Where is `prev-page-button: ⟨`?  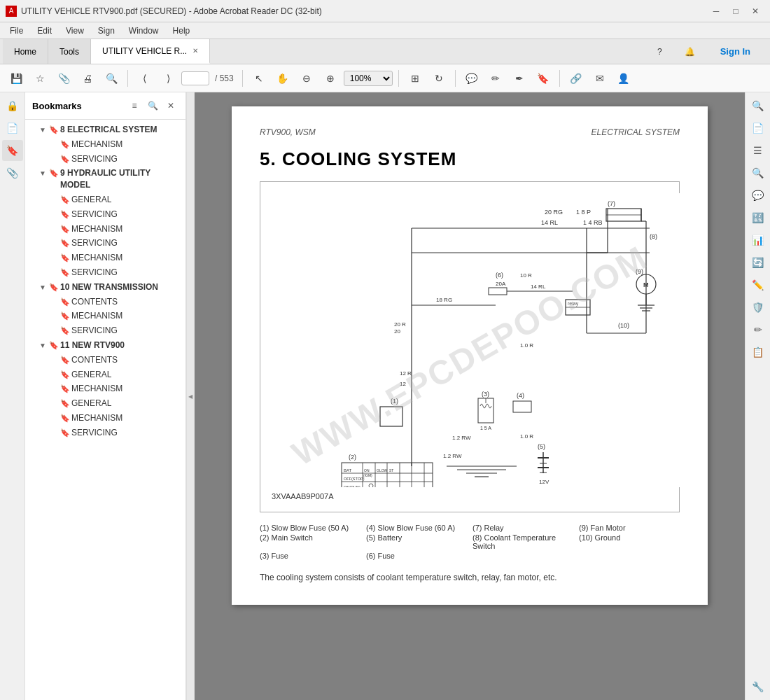
prev-page-button: ⟨ is located at coordinates (144, 78).